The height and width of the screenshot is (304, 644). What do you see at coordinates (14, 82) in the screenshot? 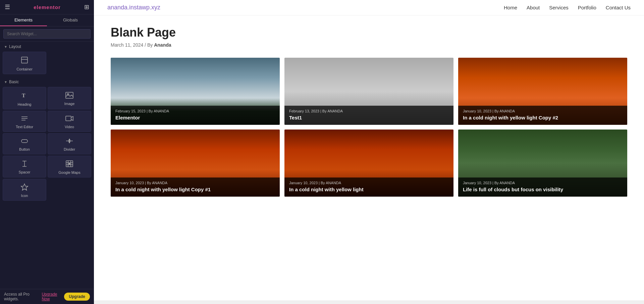
I see `section-basic-label: Basic` at bounding box center [14, 82].